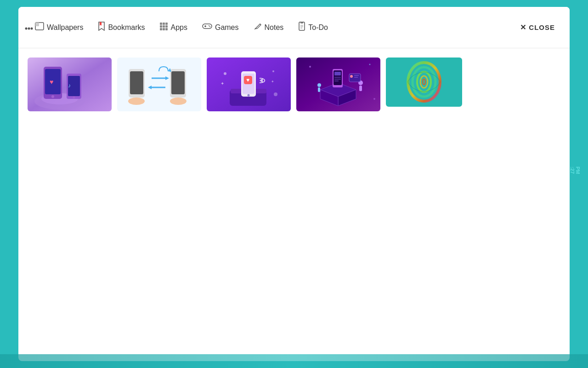 The height and width of the screenshot is (368, 588). I want to click on nav-item-games: Games, so click(220, 28).